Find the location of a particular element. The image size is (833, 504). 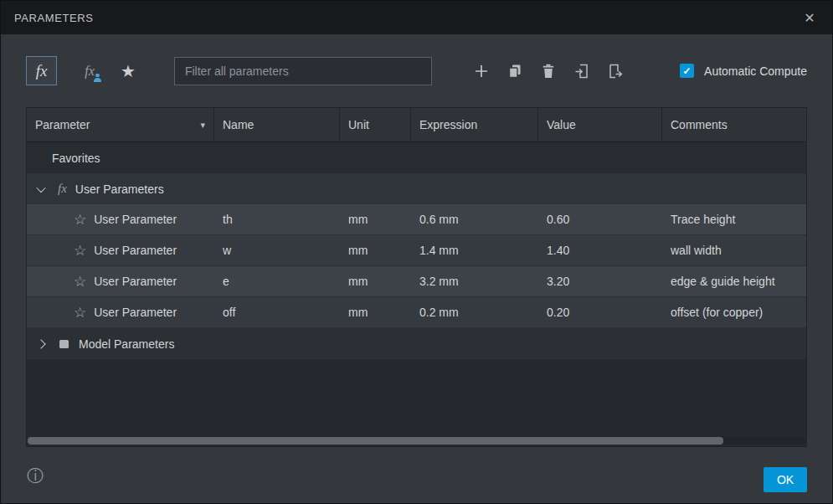

copy-icon is located at coordinates (515, 71).